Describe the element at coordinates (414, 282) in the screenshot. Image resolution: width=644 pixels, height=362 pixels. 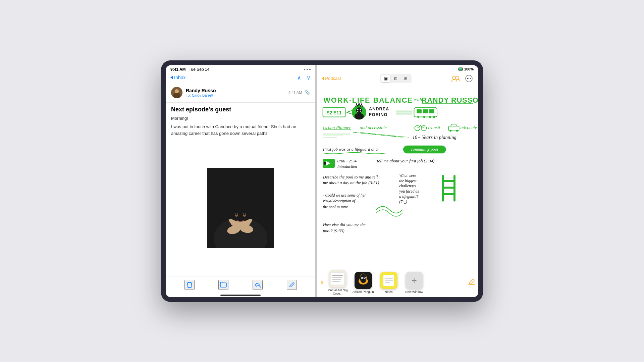
I see `dock-item-4: + New Window` at that location.